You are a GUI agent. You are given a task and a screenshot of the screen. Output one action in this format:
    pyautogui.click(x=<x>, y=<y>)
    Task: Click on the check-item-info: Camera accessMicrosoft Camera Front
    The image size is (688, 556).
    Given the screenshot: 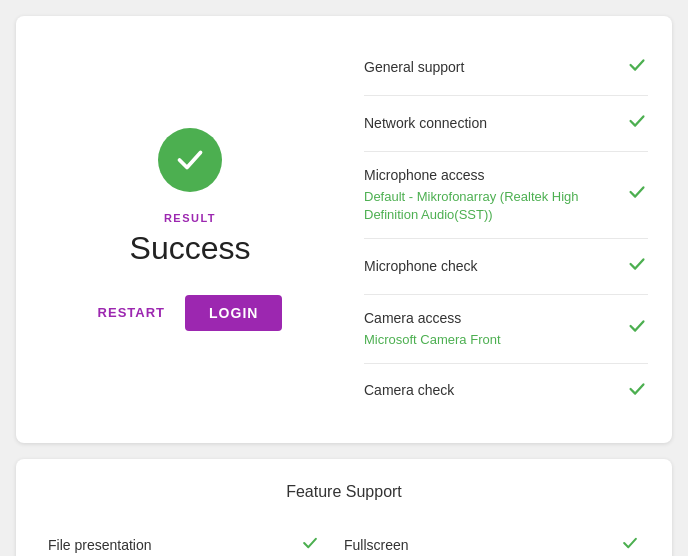 What is the action you would take?
    pyautogui.click(x=487, y=329)
    